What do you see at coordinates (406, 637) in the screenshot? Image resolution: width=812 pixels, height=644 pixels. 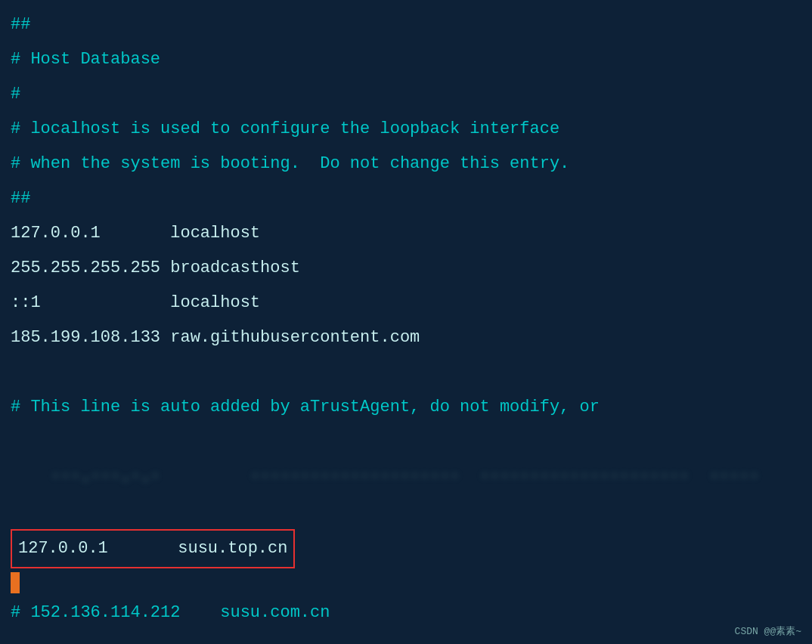 I see `line-tilde: ~` at bounding box center [406, 637].